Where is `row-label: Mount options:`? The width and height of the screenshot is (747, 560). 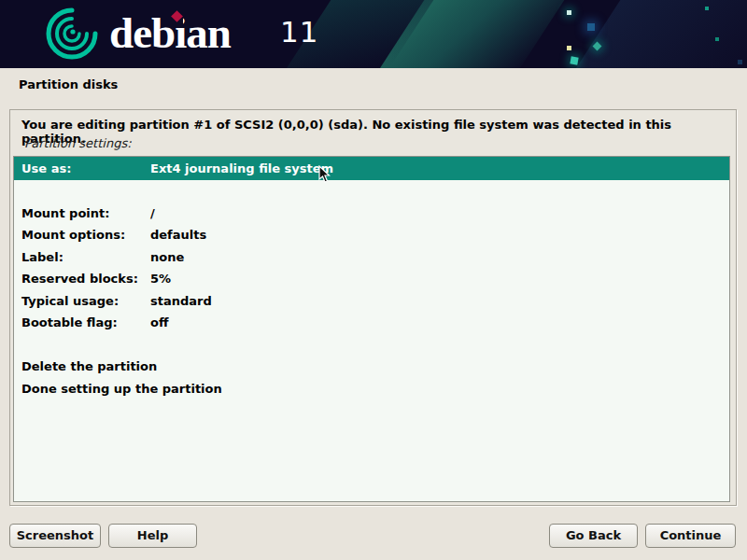 row-label: Mount options: is located at coordinates (73, 235).